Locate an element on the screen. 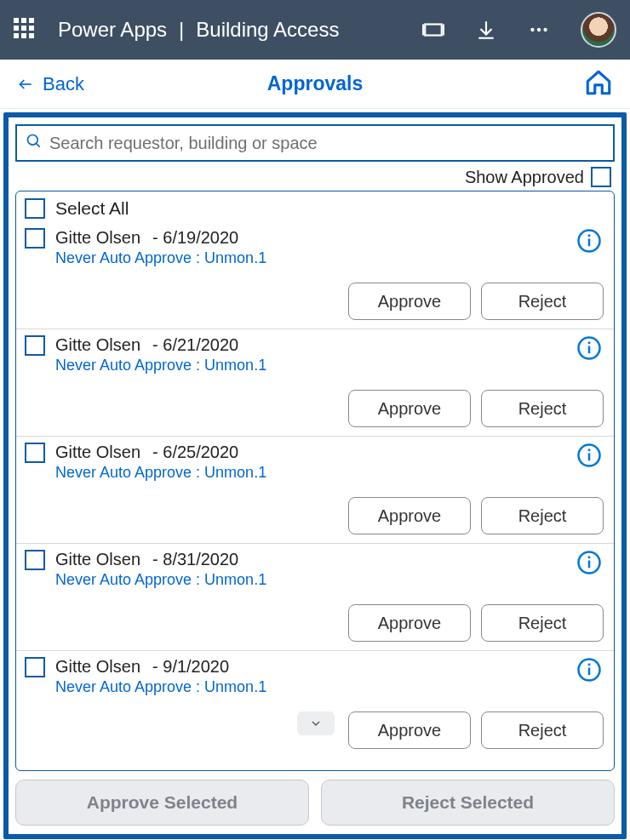 The width and height of the screenshot is (630, 840). show-approved-checkbox is located at coordinates (601, 177).